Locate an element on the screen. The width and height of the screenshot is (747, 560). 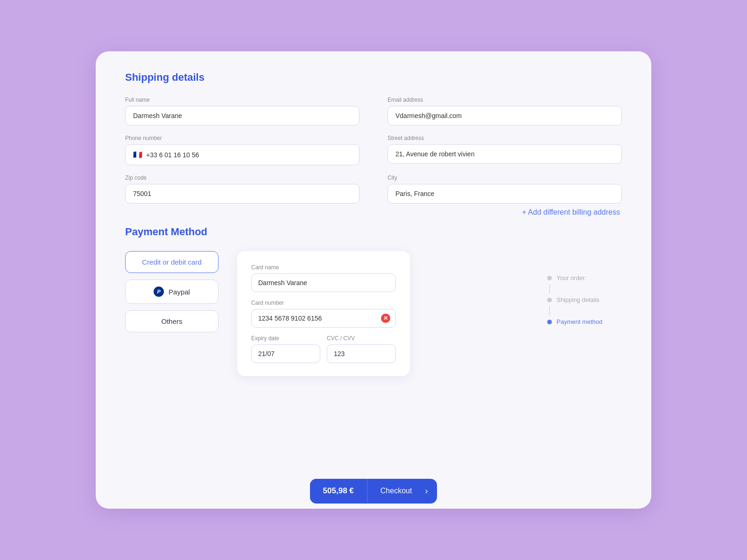
payment-title: Payment Method is located at coordinates (374, 232).